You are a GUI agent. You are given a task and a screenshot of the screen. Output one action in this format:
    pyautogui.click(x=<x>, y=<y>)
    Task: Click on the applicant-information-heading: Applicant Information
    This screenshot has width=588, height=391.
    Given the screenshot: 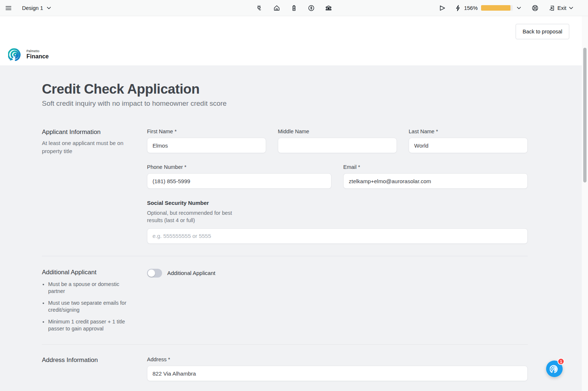 What is the action you would take?
    pyautogui.click(x=90, y=132)
    